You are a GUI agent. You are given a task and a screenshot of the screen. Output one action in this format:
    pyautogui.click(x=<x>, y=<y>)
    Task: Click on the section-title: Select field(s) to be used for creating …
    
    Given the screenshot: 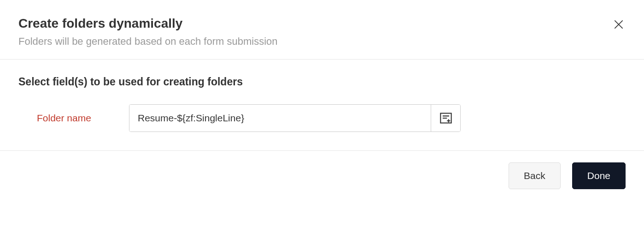 What is the action you would take?
    pyautogui.click(x=322, y=82)
    